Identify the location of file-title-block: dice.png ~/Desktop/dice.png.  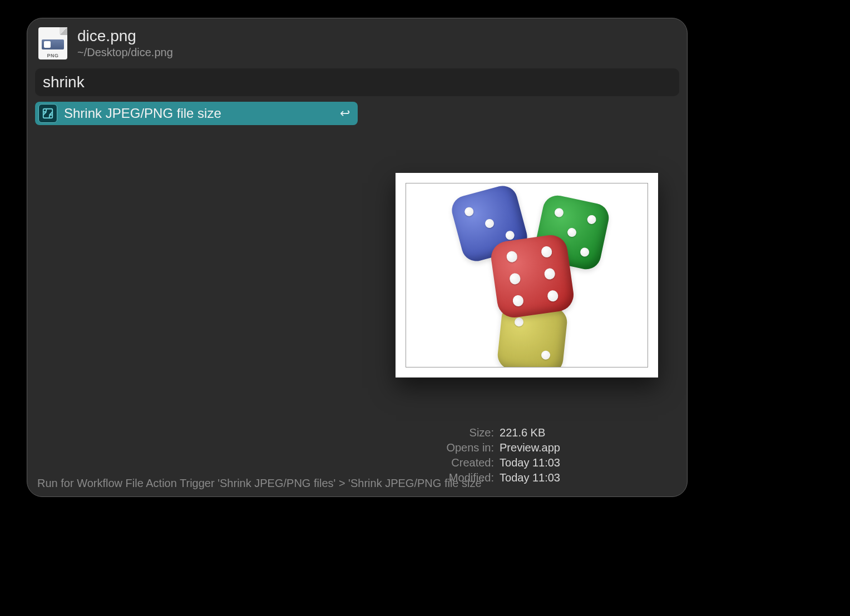
(125, 43).